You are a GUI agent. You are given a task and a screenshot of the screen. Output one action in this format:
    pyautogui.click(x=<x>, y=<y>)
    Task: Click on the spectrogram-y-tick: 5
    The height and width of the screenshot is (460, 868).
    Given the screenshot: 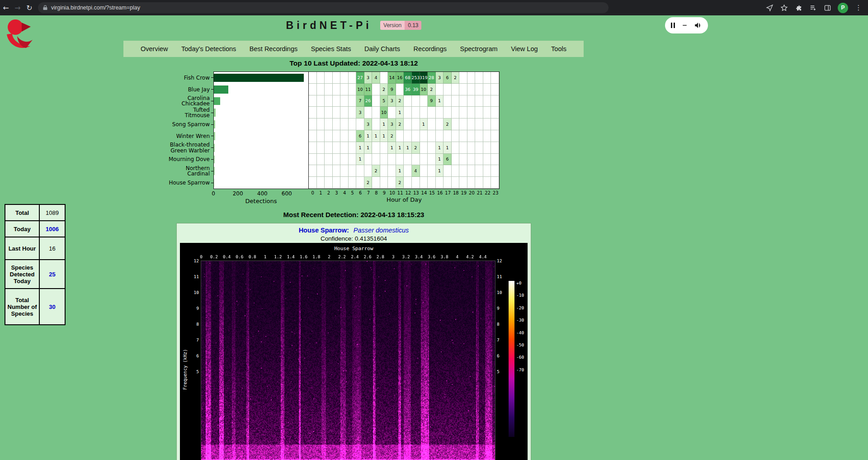 What is the action you would take?
    pyautogui.click(x=501, y=372)
    